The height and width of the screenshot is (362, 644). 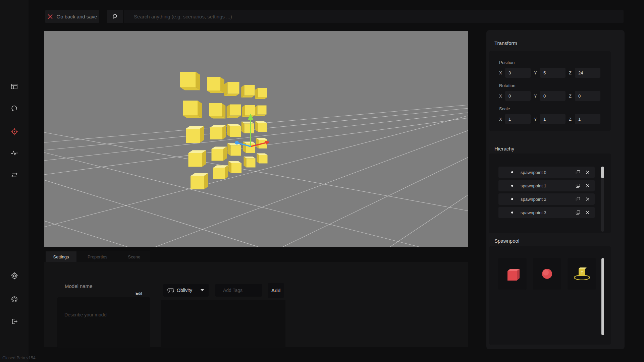 I want to click on tab-strip: Settings Properties Scene, so click(x=98, y=257).